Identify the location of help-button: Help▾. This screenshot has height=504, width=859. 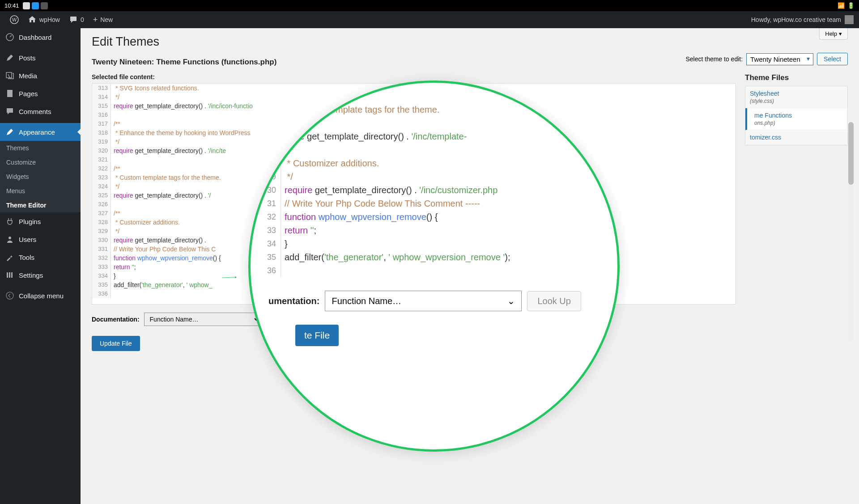
(833, 34).